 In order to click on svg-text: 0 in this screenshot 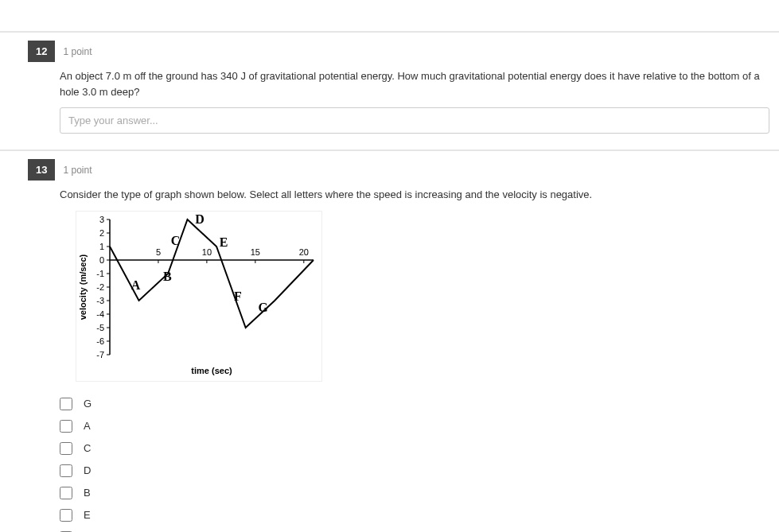, I will do `click(102, 260)`.